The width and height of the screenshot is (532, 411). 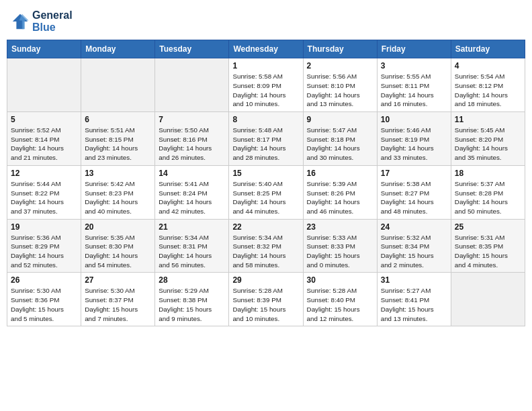 What do you see at coordinates (488, 173) in the screenshot?
I see `day-number: 18` at bounding box center [488, 173].